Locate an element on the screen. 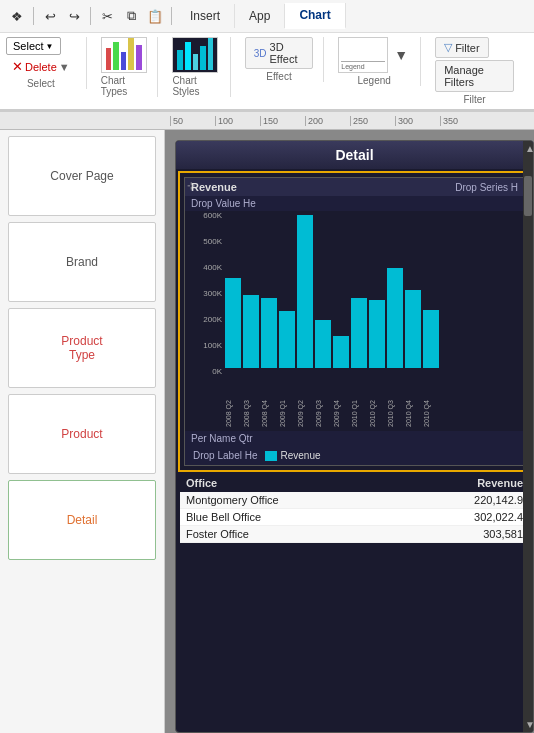 Image resolution: width=534 pixels, height=733 pixels. col-office: Office is located at coordinates (270, 483).